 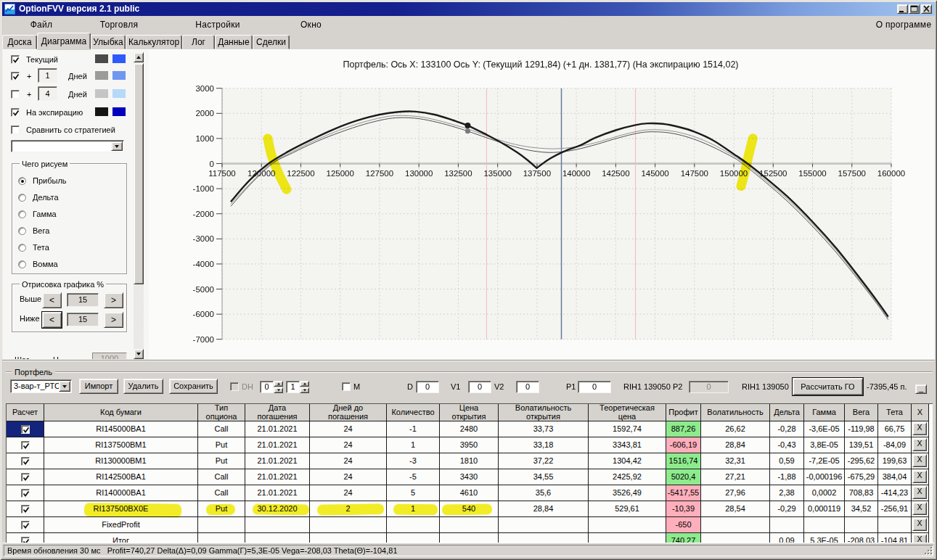 What do you see at coordinates (467, 445) in the screenshot?
I see `table-row: RI137500BM1Put21.01.2021241395033,183343…` at bounding box center [467, 445].